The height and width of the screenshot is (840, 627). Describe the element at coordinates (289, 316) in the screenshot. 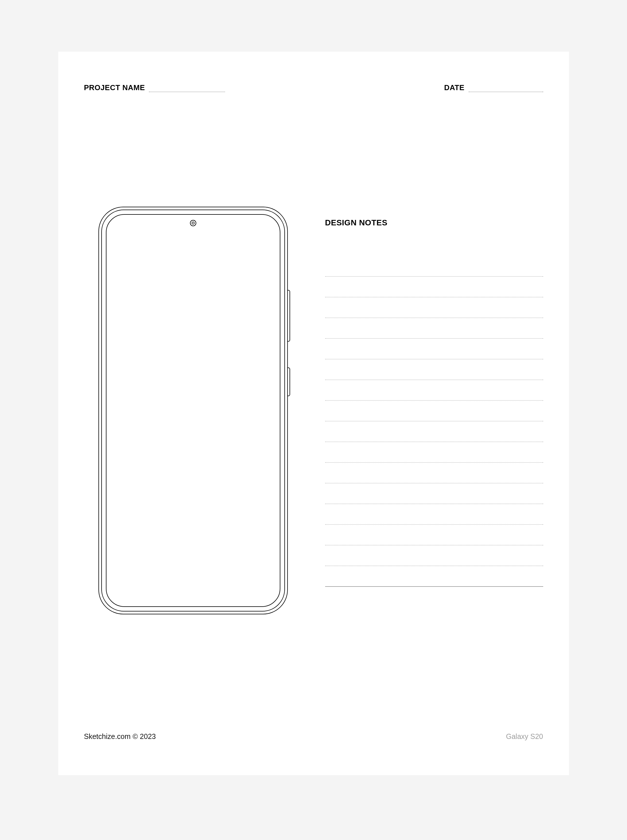

I see `volume-button-icon` at that location.